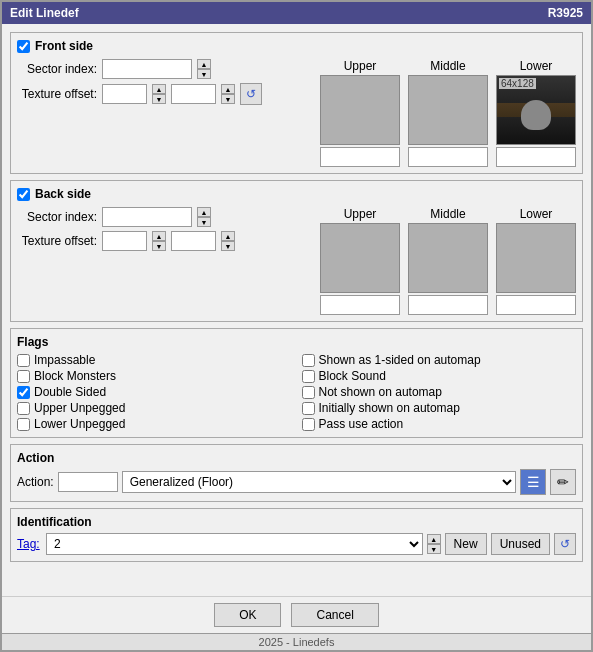 The width and height of the screenshot is (593, 652). Describe the element at coordinates (565, 544) in the screenshot. I see `tag-reset-btn: ↺` at that location.